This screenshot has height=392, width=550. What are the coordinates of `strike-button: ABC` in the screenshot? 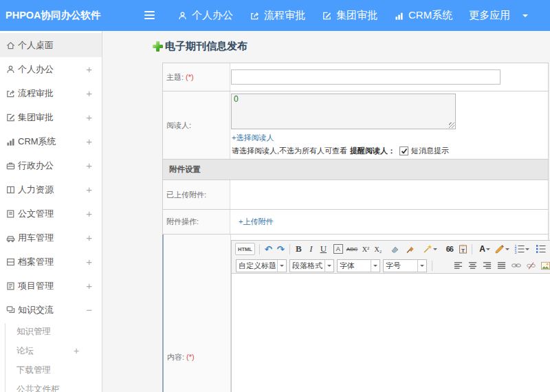 It's located at (352, 249).